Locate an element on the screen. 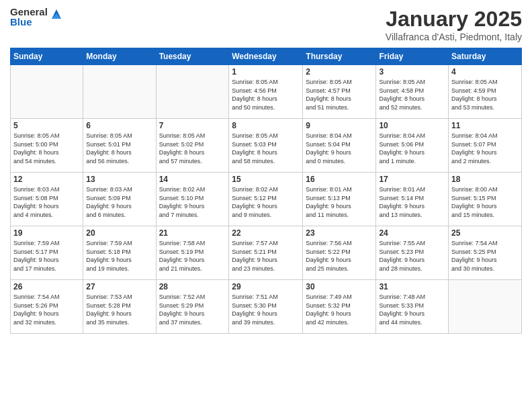 Image resolution: width=532 pixels, height=411 pixels. day-number: 15 is located at coordinates (266, 179).